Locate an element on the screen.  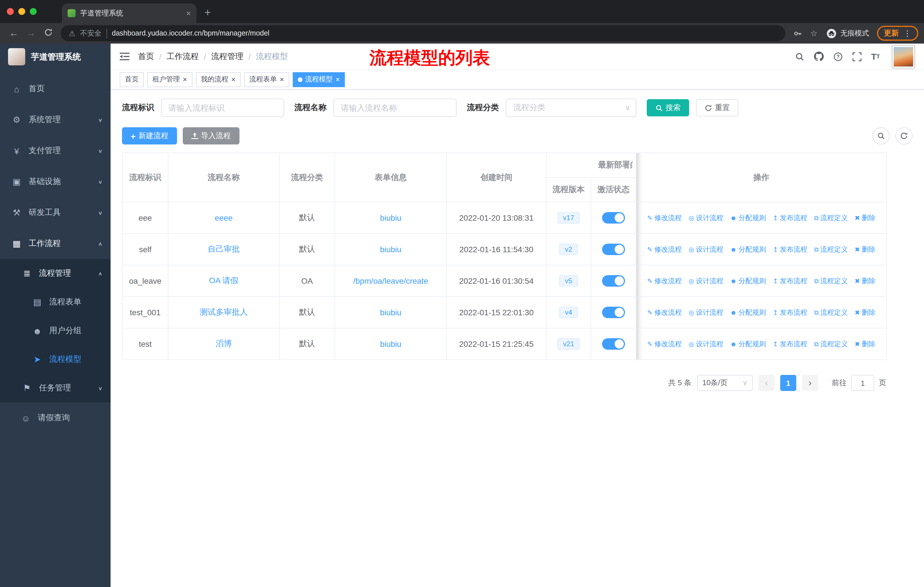
window-minimize-button is located at coordinates (22, 12).